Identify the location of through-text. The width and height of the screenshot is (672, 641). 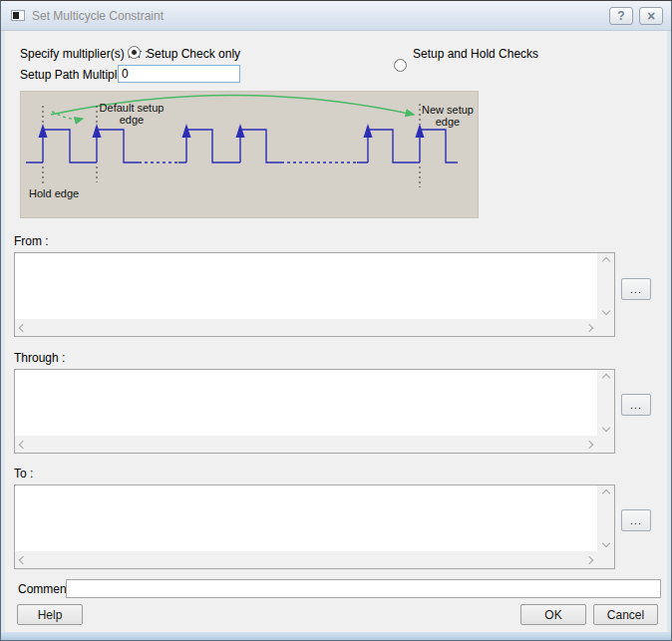
(306, 403).